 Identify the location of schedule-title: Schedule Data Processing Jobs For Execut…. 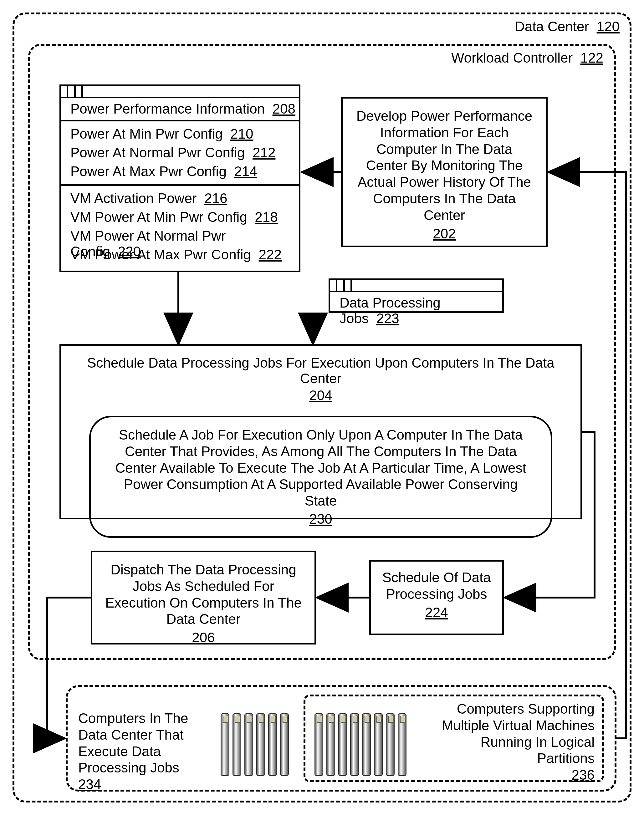
(320, 371).